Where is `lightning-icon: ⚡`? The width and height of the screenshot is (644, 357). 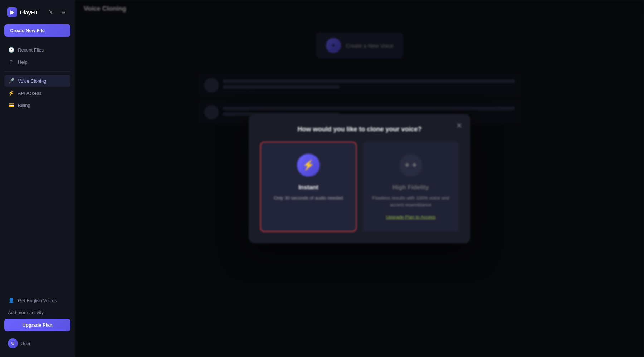 lightning-icon: ⚡ is located at coordinates (308, 165).